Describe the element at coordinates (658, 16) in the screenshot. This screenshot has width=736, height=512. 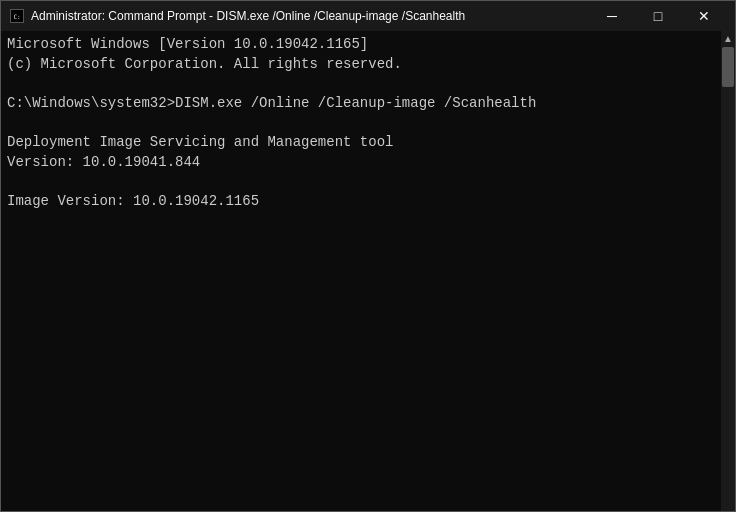
I see `maximize-button: □` at that location.